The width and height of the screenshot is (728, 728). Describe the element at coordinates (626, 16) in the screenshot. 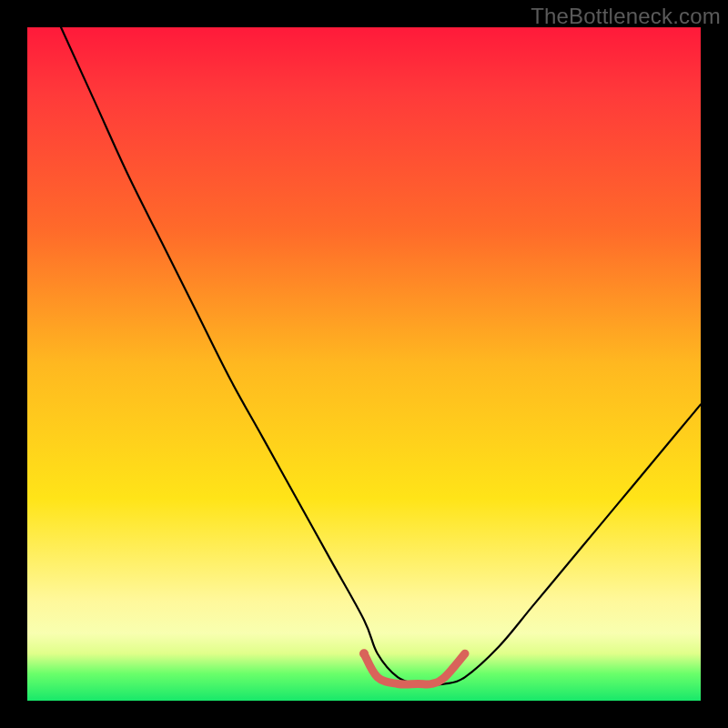

I see `watermark-text: TheBottleneck.com` at that location.